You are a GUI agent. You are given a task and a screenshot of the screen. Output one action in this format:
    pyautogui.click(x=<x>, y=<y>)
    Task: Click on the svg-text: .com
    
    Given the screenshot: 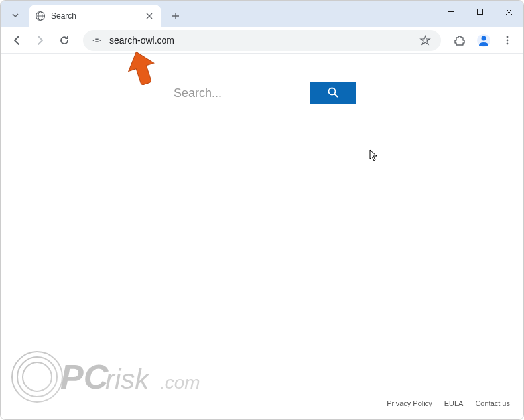 What is the action you would take?
    pyautogui.click(x=180, y=382)
    